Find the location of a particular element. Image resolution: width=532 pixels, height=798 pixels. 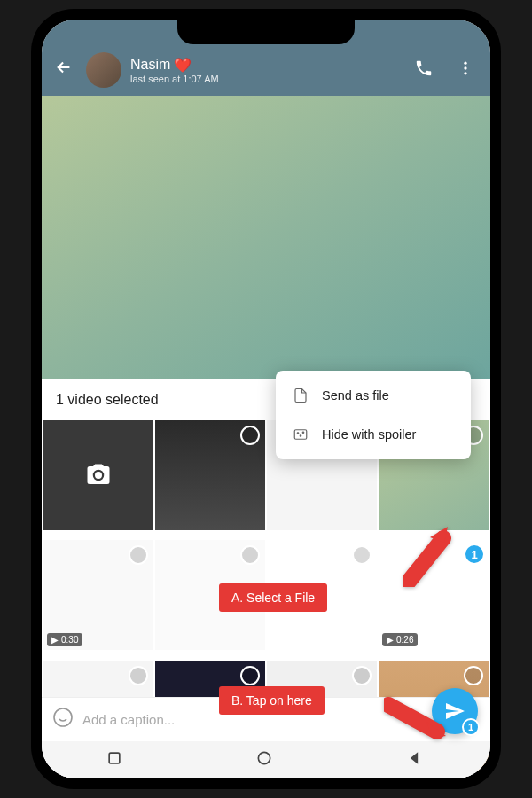

emoji-button is located at coordinates (63, 720).